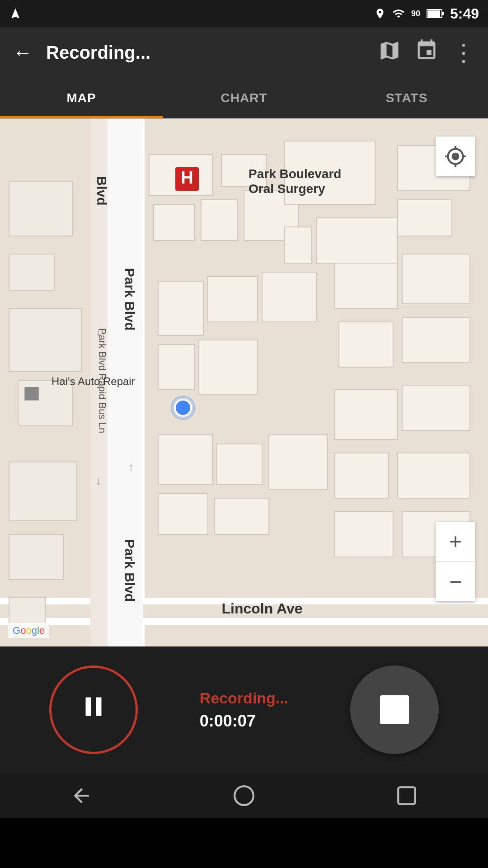 The image size is (488, 868). Describe the element at coordinates (94, 710) in the screenshot. I see `pause-button` at that location.